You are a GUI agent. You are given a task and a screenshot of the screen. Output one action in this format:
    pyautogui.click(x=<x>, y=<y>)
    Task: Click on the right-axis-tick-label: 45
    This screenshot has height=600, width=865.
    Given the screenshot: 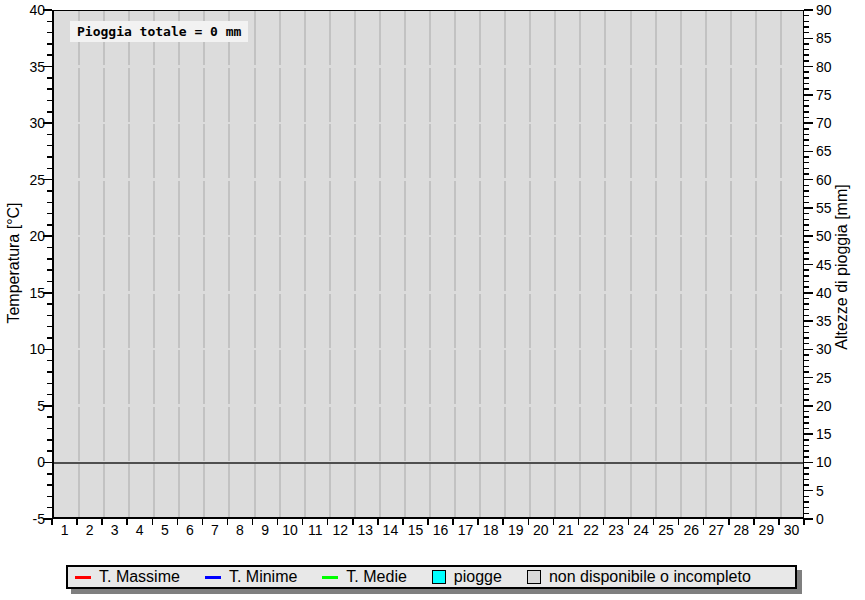 What is the action you would take?
    pyautogui.click(x=824, y=265)
    